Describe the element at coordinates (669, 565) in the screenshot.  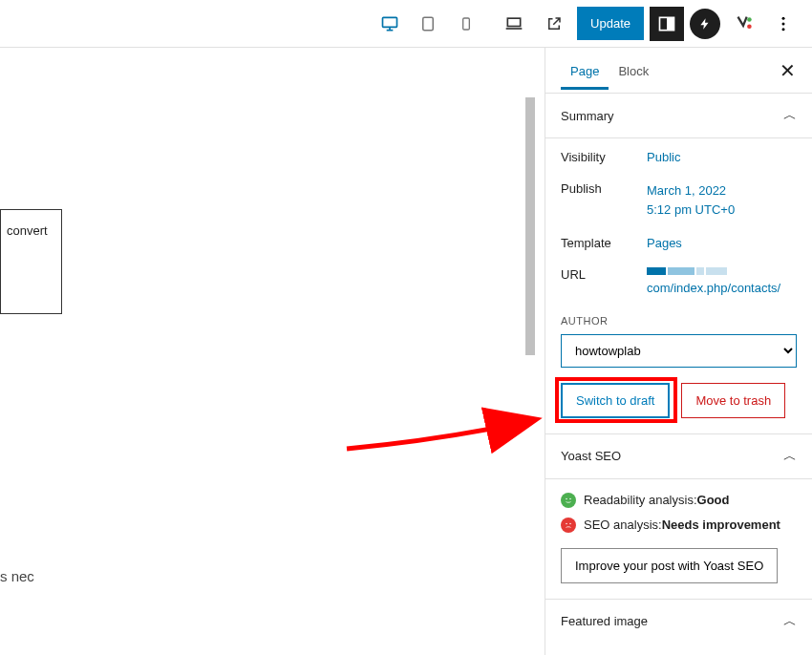
I see `improve-yoast-button: Improve your post with Yoast SEO` at that location.